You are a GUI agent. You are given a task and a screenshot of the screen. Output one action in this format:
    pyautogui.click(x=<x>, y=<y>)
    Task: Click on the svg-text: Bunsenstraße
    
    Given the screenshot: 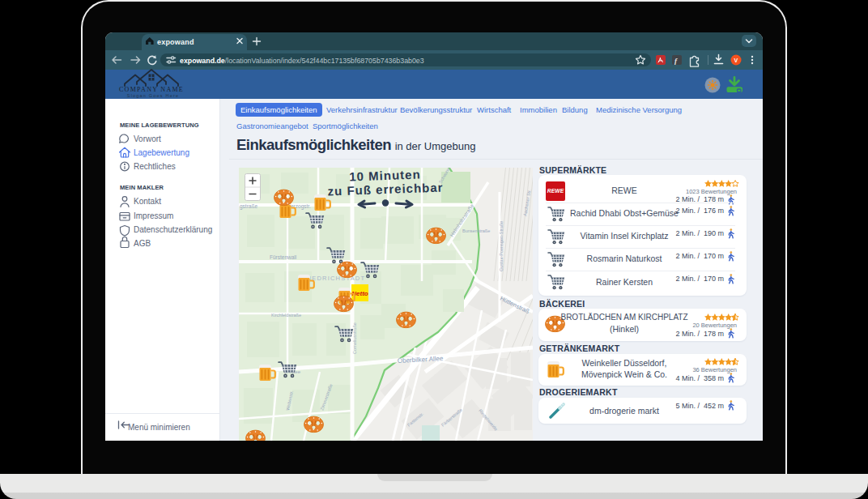 What is the action you would take?
    pyautogui.click(x=476, y=231)
    